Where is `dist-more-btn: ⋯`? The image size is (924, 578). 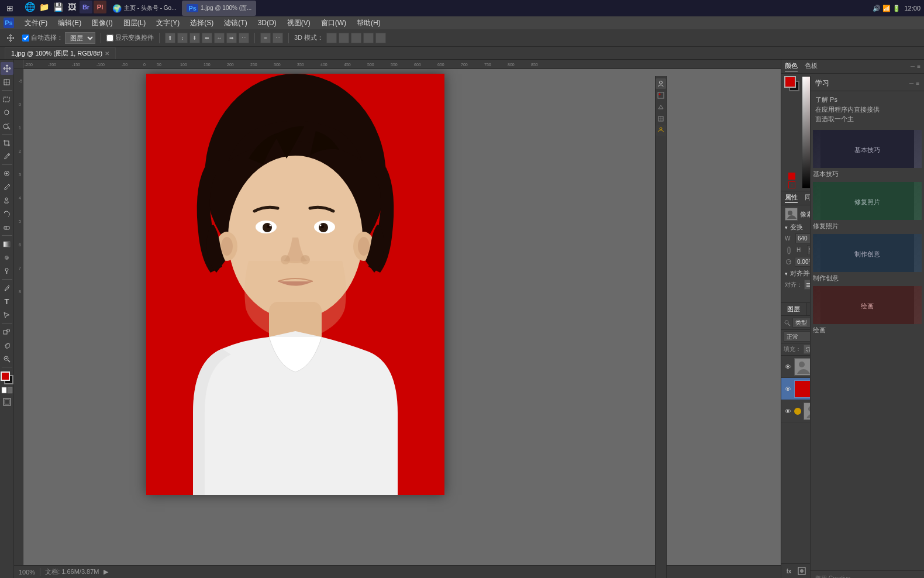
dist-more-btn: ⋯ is located at coordinates (278, 38).